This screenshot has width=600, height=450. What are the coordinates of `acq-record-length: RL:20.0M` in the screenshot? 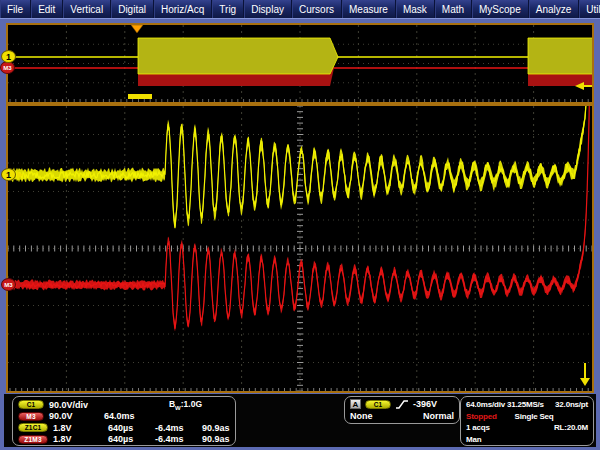 It's located at (571, 428).